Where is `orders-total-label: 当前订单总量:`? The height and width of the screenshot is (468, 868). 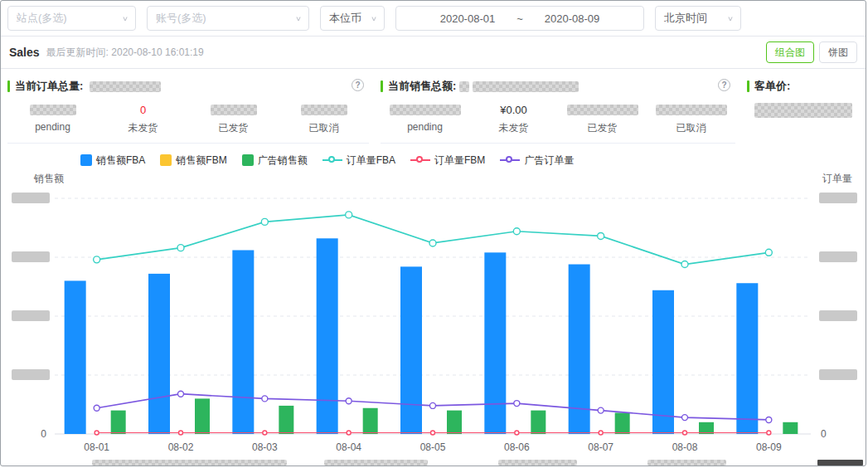 orders-total-label: 当前订单总量: is located at coordinates (49, 86).